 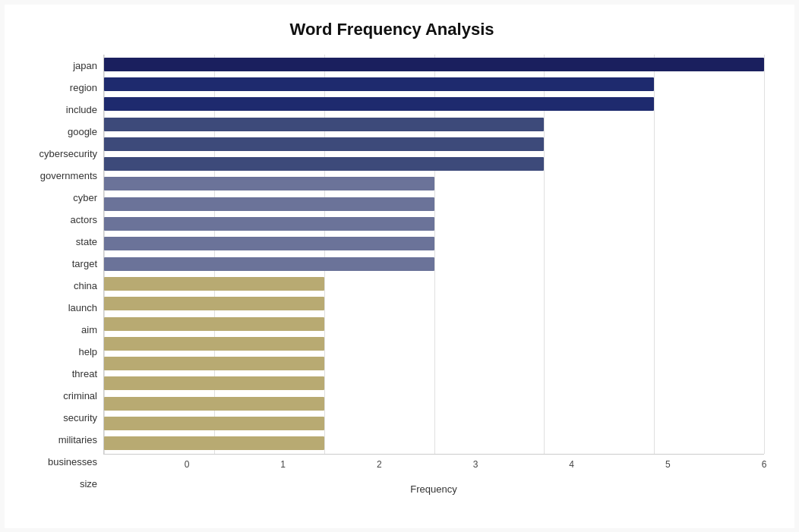 What do you see at coordinates (283, 464) in the screenshot?
I see `x-tick-label: 1` at bounding box center [283, 464].